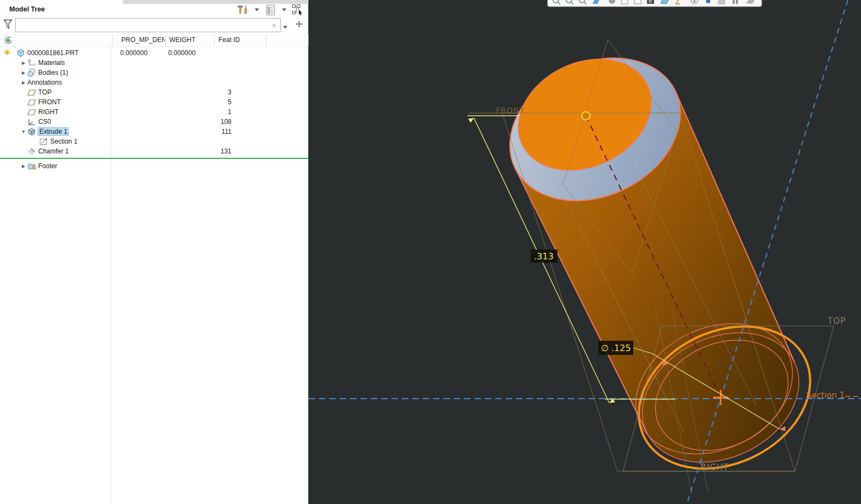 Image resolution: width=861 pixels, height=504 pixels. I want to click on tree-filters-icon, so click(270, 10).